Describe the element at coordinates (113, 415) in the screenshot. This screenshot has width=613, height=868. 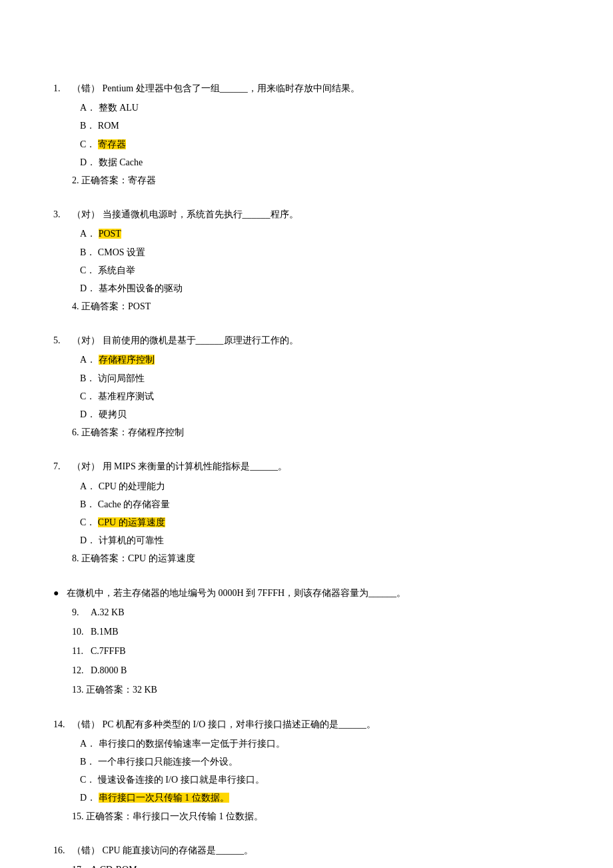
I see `option-5d-text: 硬拷贝` at that location.